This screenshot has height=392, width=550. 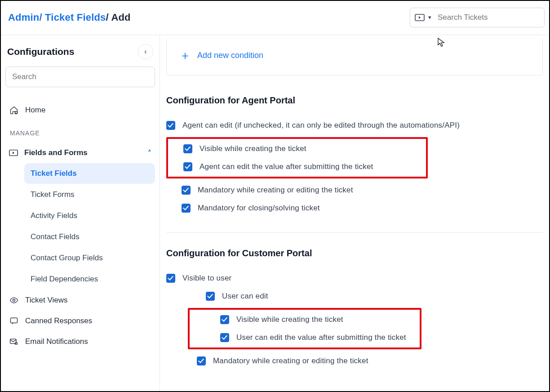 What do you see at coordinates (297, 149) in the screenshot?
I see `agent-visible-creating-row: Visible while creating the ticket` at bounding box center [297, 149].